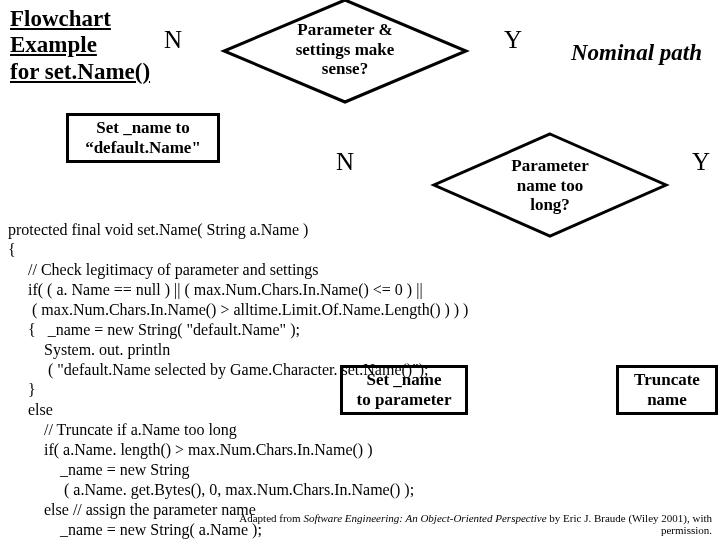  I want to click on page-title: Flowchart Example for set.Name(), so click(80, 46).